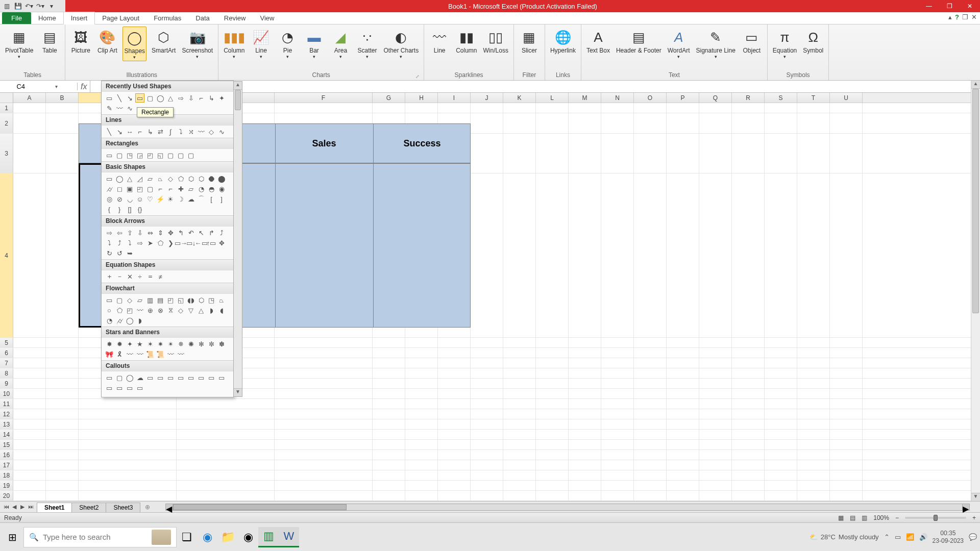 The width and height of the screenshot is (980, 551). Describe the element at coordinates (841, 518) in the screenshot. I see `view-normal-icon: ▦` at that location.